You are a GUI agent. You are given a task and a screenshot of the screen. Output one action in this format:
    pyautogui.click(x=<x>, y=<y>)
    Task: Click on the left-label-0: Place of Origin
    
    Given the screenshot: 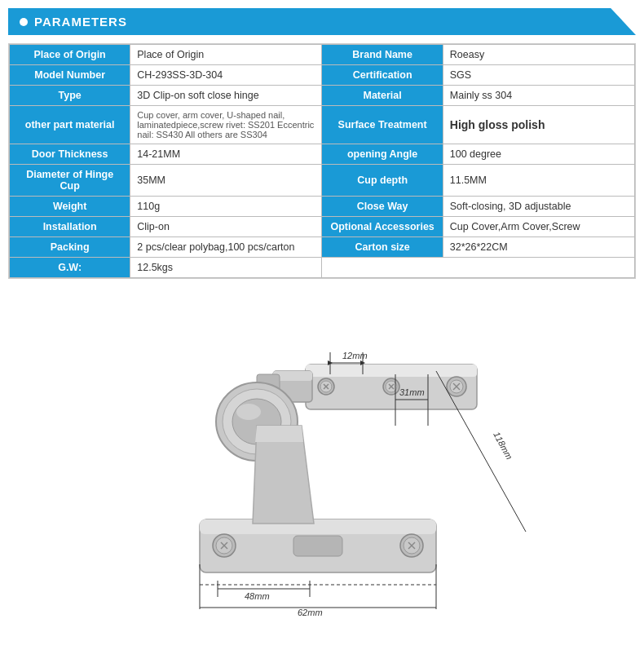 What is the action you would take?
    pyautogui.click(x=70, y=55)
    